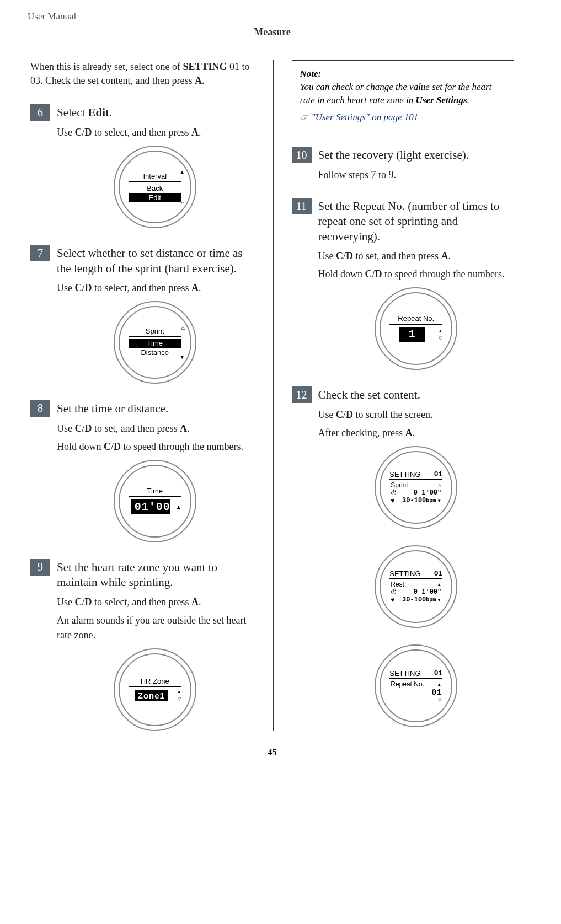  What do you see at coordinates (428, 592) in the screenshot?
I see `watch-value: 0 1'00"` at bounding box center [428, 592].